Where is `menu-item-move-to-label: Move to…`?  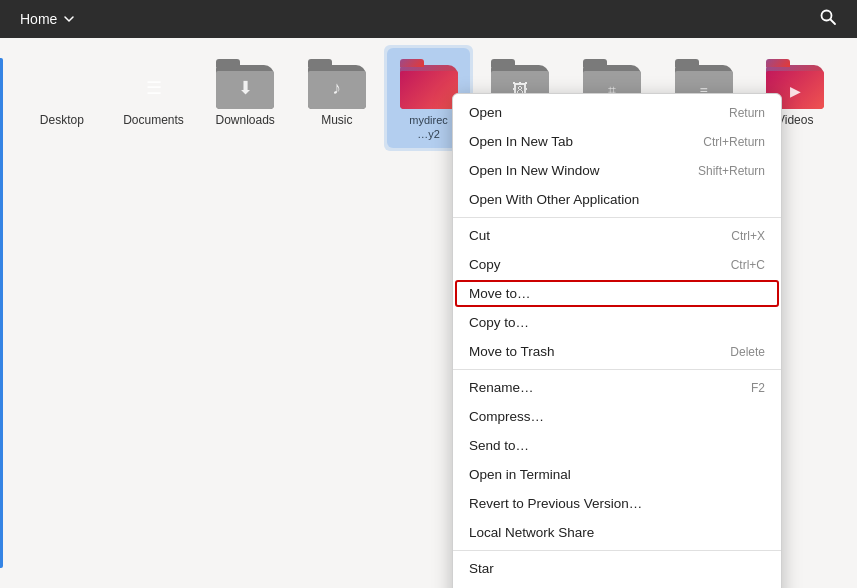 menu-item-move-to-label: Move to… is located at coordinates (500, 294).